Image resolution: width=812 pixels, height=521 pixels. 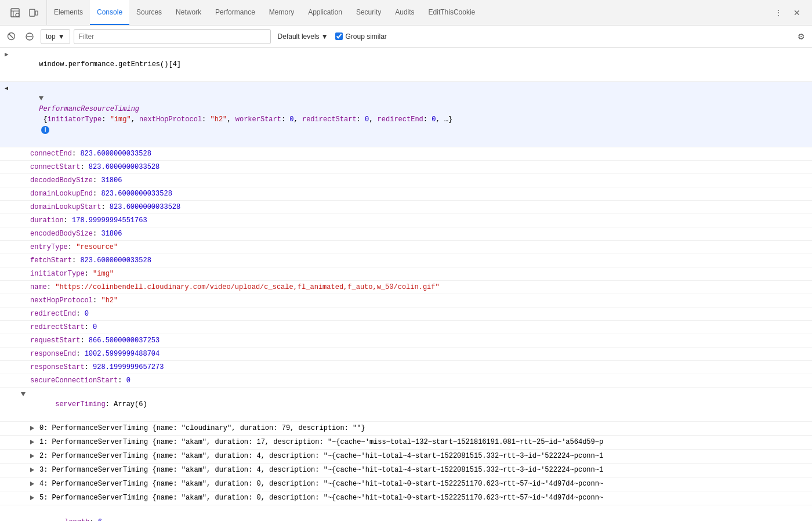 What do you see at coordinates (421, 247) in the screenshot?
I see `property-content: entryType: "resource"` at bounding box center [421, 247].